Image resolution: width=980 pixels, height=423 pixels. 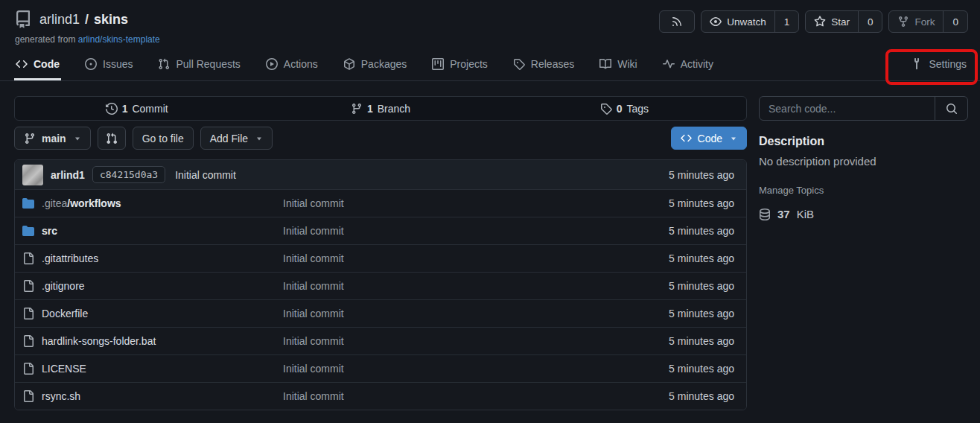 What do you see at coordinates (112, 139) in the screenshot?
I see `compare-button` at bounding box center [112, 139].